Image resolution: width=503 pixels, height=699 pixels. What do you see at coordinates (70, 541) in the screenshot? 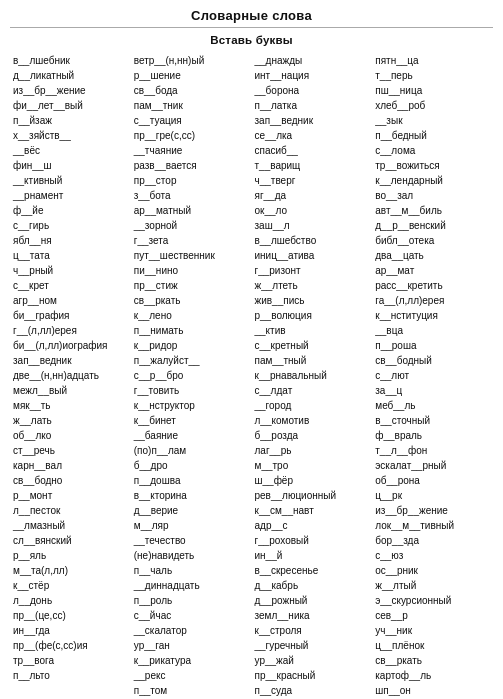
I see `list-item: сл__вянский` at bounding box center [70, 541].